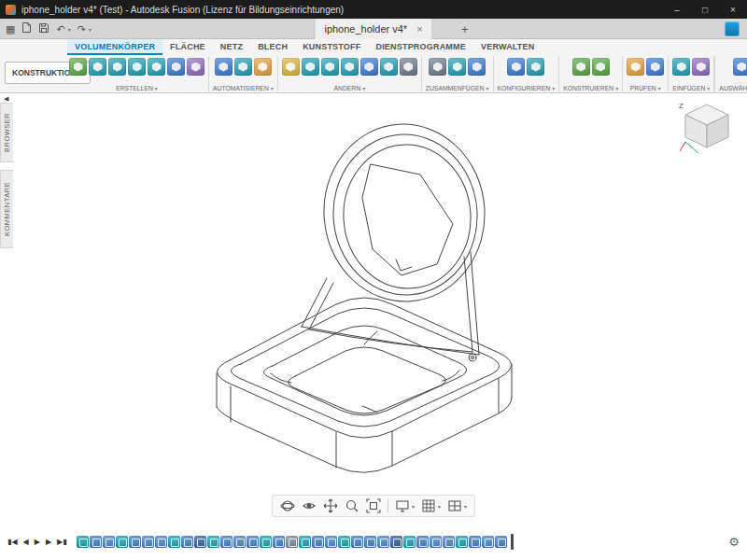 The width and height of the screenshot is (747, 560). I want to click on ribbon-tab: VOLUMENKÖRPER, so click(115, 47).